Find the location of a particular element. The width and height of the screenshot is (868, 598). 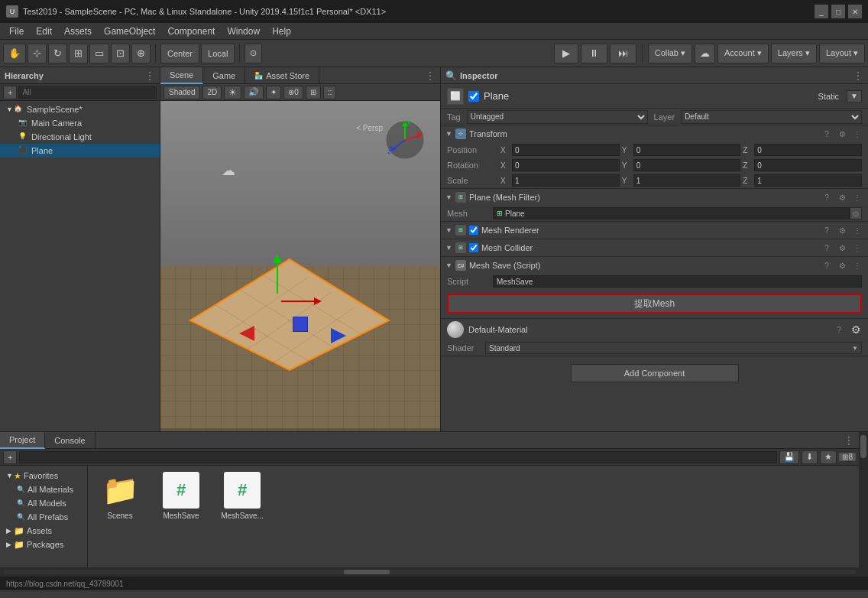

hierarchy-add-button: + is located at coordinates (10, 93).